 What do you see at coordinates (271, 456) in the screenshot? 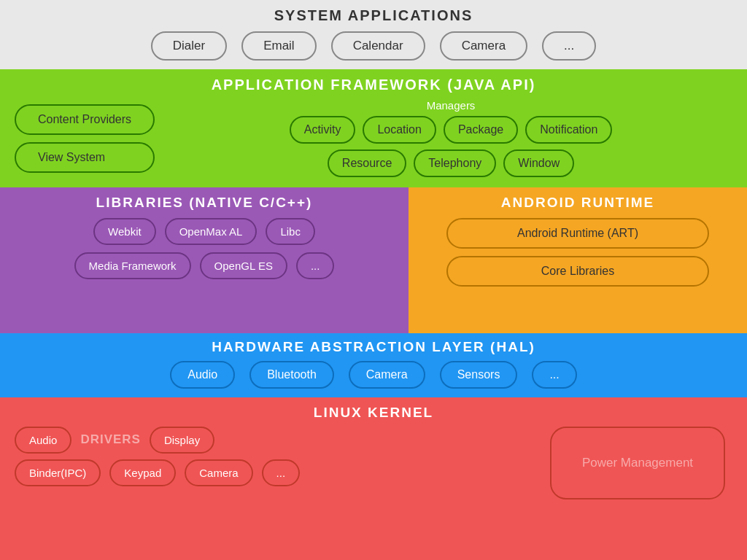
I see `kernel-rows: Audio DRIVERS Display Binder(IPC) Keypad…` at bounding box center [271, 456].